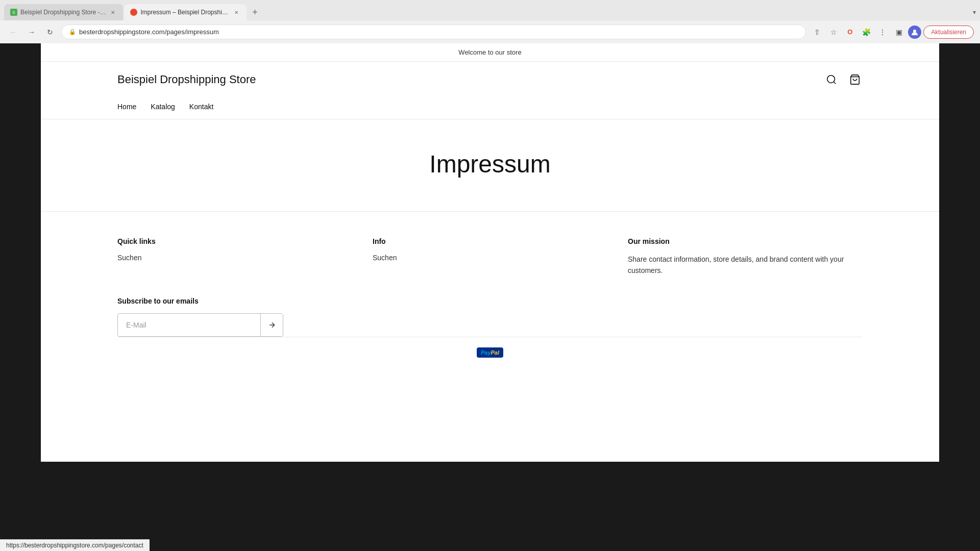 This screenshot has height=551, width=980. I want to click on footer-quick-links: Quick links Suchen, so click(235, 257).